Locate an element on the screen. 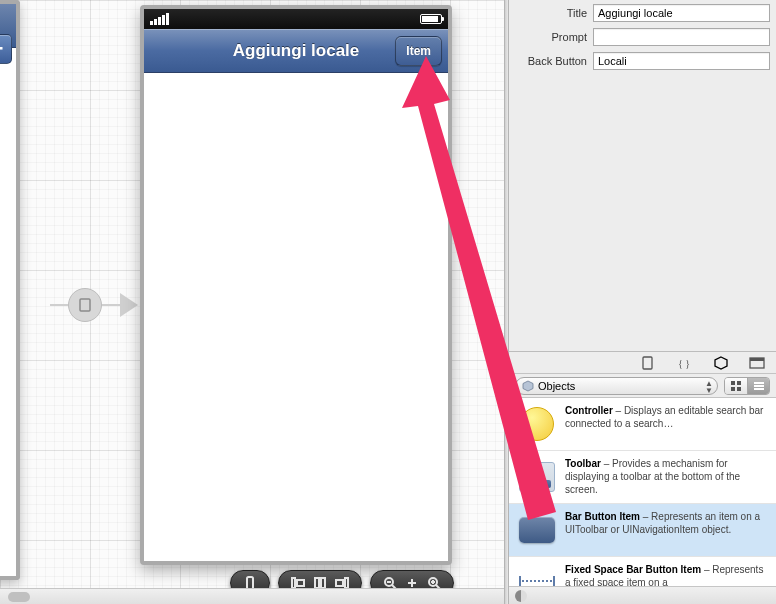  search-controller-icon is located at coordinates (537, 424).